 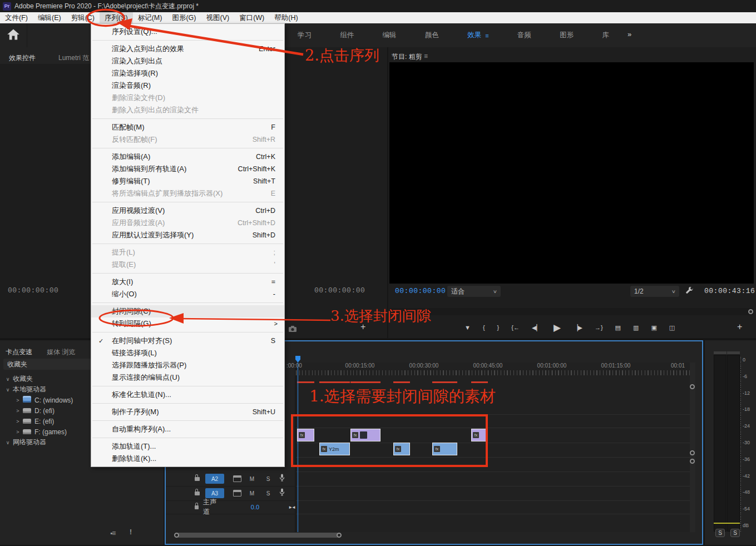 I want to click on menubar-item-7: 视图(V), so click(x=218, y=18).